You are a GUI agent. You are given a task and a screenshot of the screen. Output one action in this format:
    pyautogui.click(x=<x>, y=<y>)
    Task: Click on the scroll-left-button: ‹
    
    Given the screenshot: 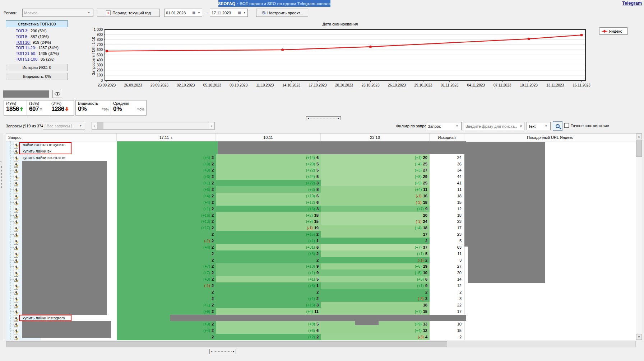 What is the action you would take?
    pyautogui.click(x=95, y=126)
    